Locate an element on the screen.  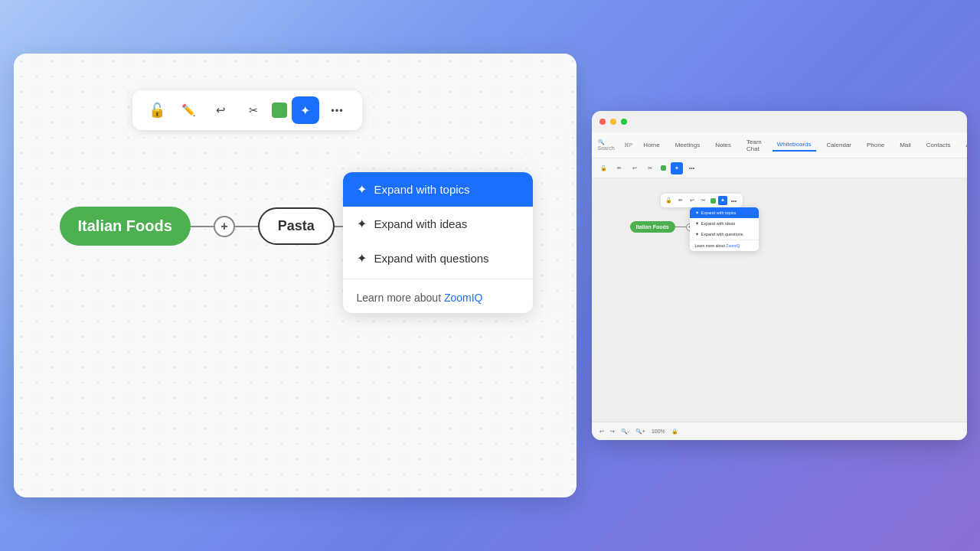
p-sparkle-2: ✦ is located at coordinates (697, 223).